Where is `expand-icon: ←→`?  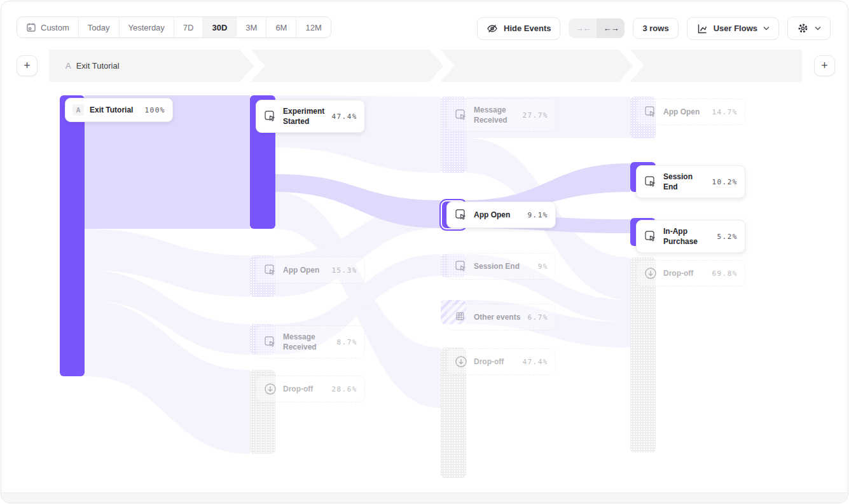
expand-icon: ←→ is located at coordinates (611, 28).